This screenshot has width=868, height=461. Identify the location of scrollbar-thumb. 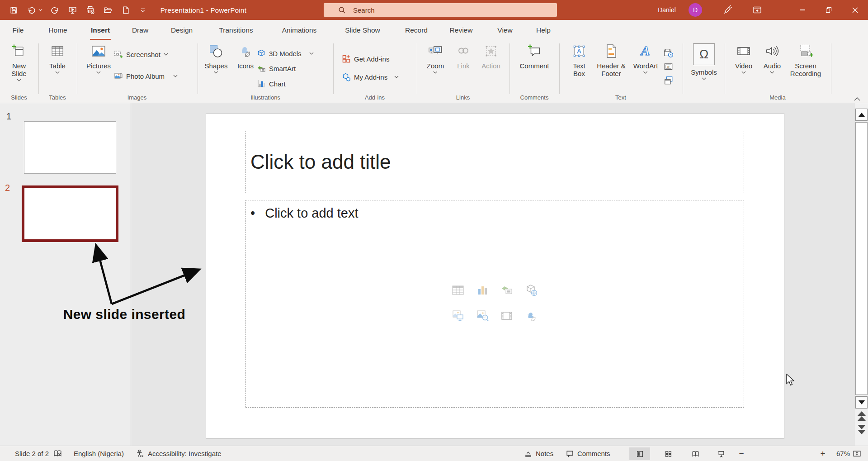
(862, 259).